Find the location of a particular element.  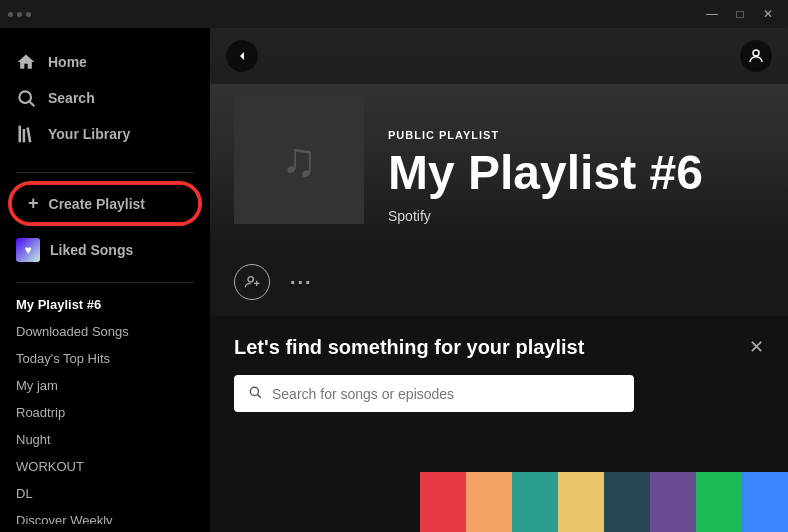

add-user-button is located at coordinates (252, 282).